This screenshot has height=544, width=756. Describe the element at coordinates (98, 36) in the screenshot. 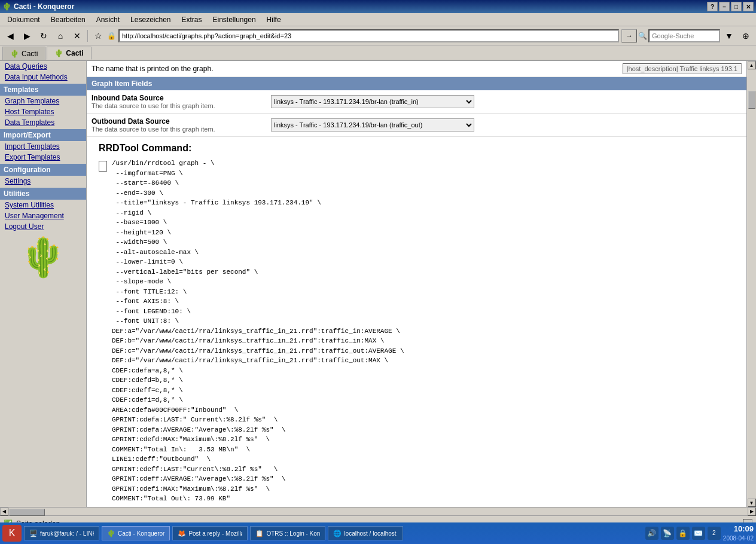

I see `bookmark-button: ☆` at that location.